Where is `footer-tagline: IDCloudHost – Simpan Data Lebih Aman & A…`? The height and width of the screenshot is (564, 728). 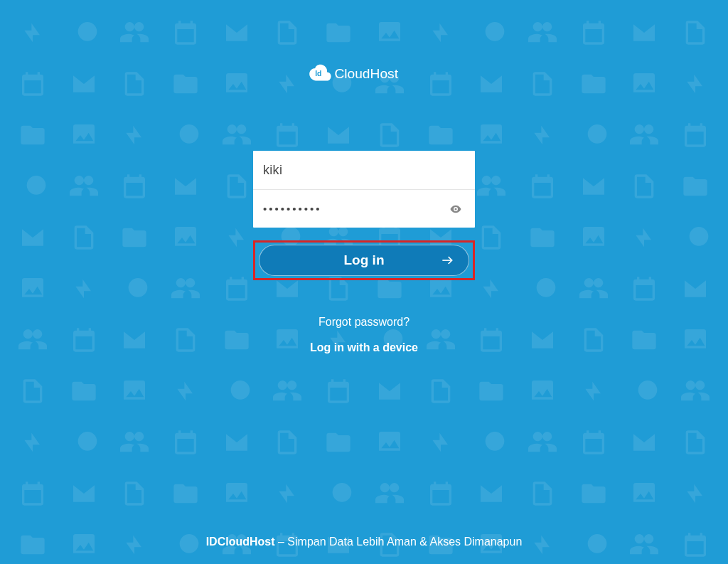 footer-tagline: IDCloudHost – Simpan Data Lebih Aman & A… is located at coordinates (364, 542).